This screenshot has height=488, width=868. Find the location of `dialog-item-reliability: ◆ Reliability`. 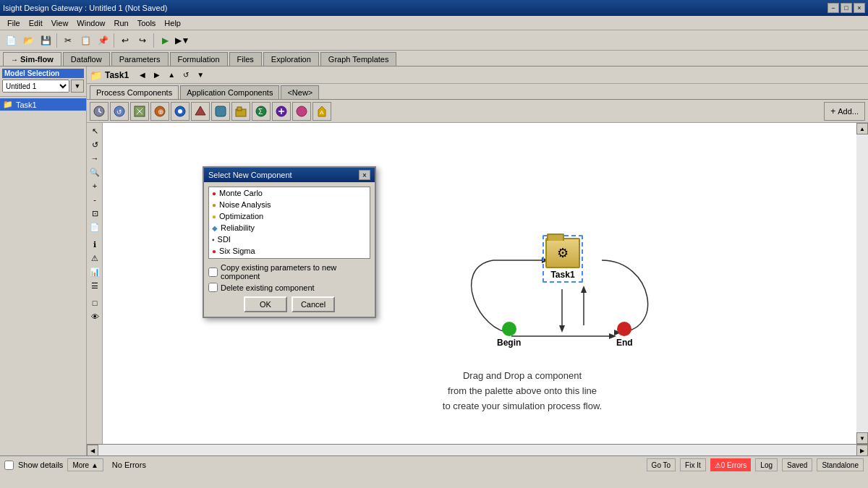

dialog-item-reliability: ◆ Reliability is located at coordinates (289, 228).